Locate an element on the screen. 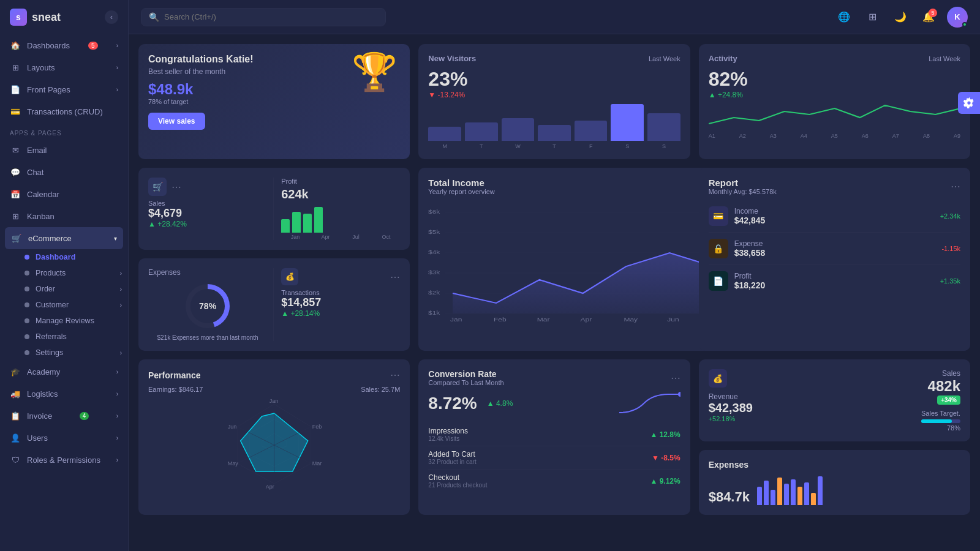  sidebar-item-referrals: Referrals is located at coordinates (74, 337).